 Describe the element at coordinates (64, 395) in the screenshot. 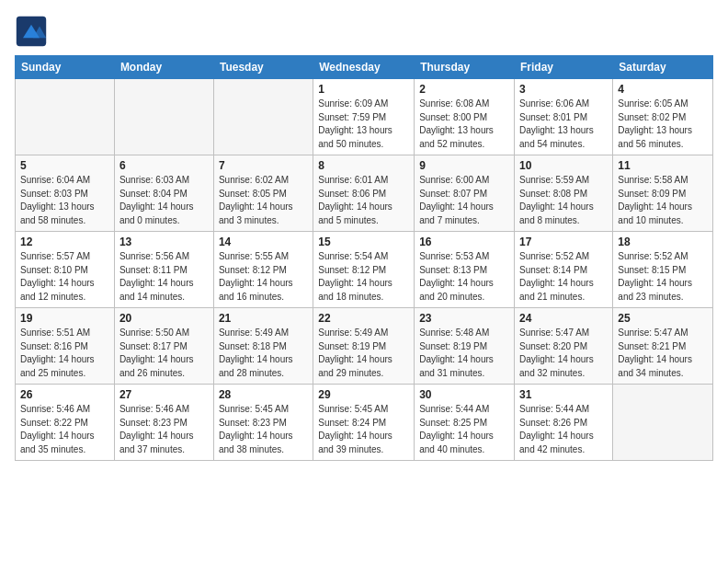

I see `day-number: 26` at that location.